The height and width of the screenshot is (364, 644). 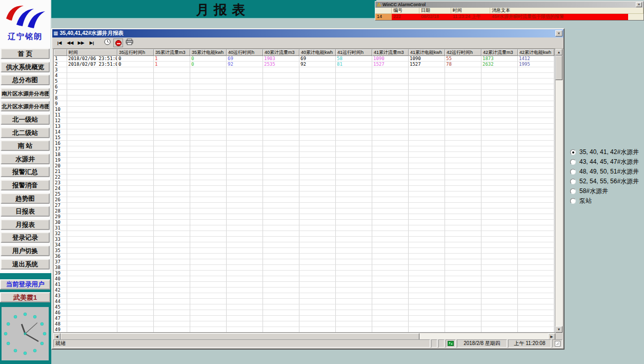 I want to click on table-row: 4, so click(x=305, y=76).